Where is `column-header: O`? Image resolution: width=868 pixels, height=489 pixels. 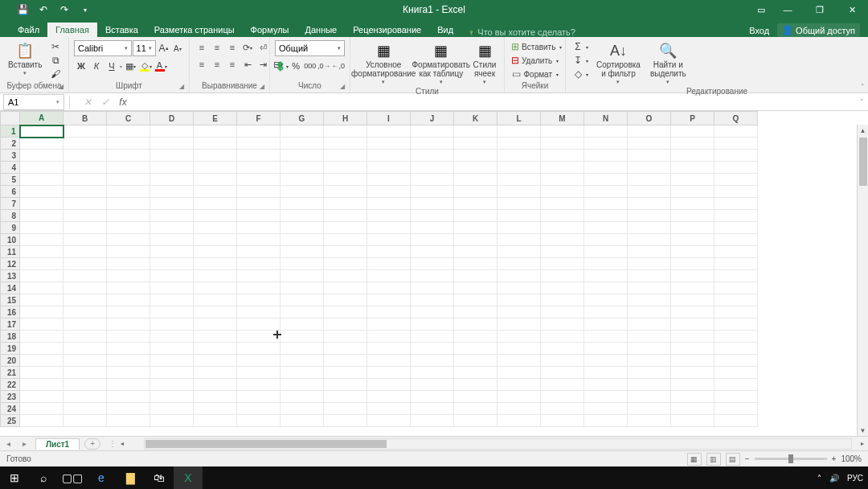 column-header: O is located at coordinates (649, 119).